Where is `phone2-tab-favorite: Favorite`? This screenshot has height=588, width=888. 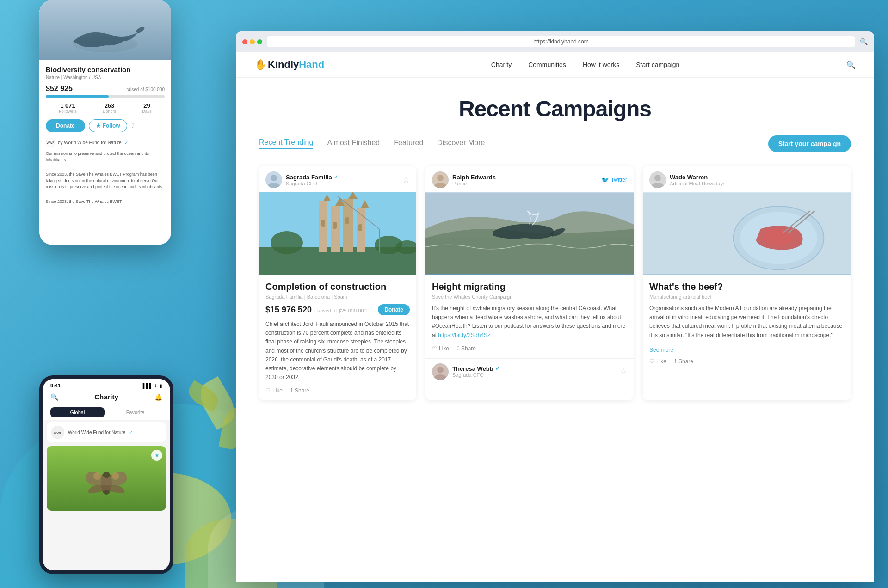
phone2-tab-favorite: Favorite is located at coordinates (135, 412).